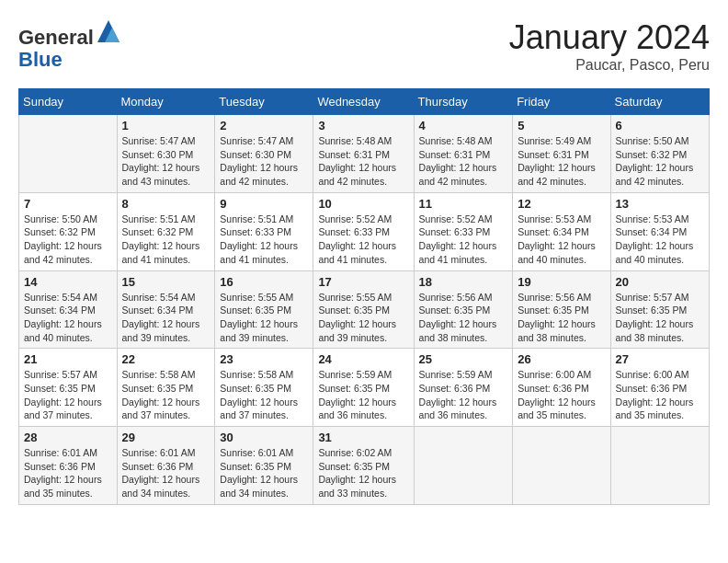  Describe the element at coordinates (265, 102) in the screenshot. I see `weekday-header-tuesday: Tuesday` at that location.